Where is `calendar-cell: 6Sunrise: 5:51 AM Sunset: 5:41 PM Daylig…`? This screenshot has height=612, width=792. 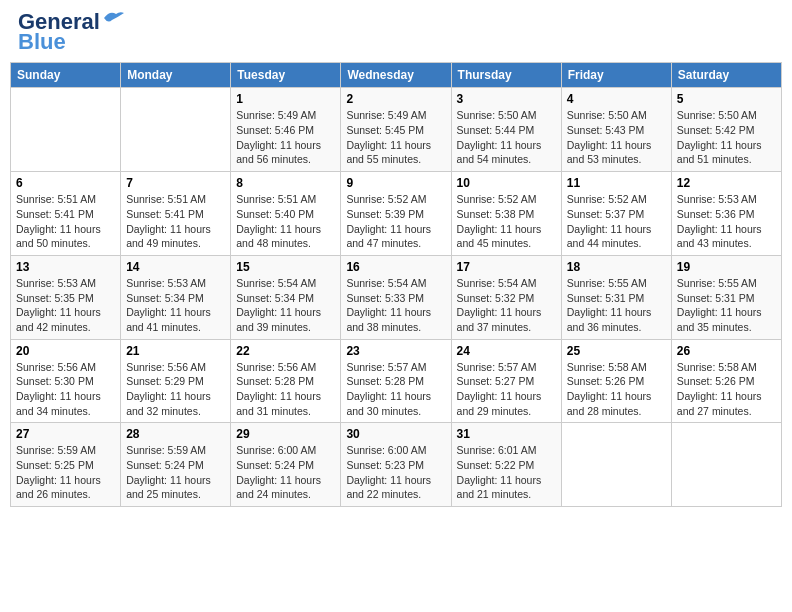
calendar-cell: 6Sunrise: 5:51 AM Sunset: 5:41 PM Daylig… is located at coordinates (66, 214).